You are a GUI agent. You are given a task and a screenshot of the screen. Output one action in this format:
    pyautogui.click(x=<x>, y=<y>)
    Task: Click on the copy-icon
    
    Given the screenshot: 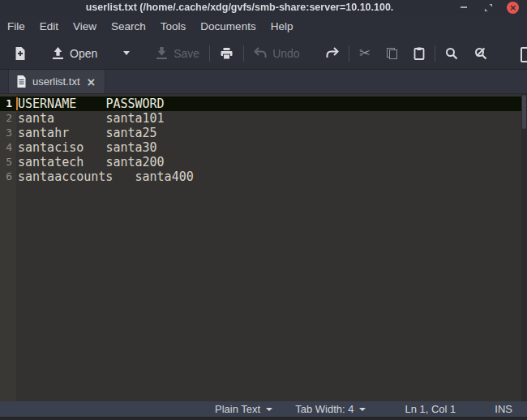 What is the action you would take?
    pyautogui.click(x=392, y=54)
    